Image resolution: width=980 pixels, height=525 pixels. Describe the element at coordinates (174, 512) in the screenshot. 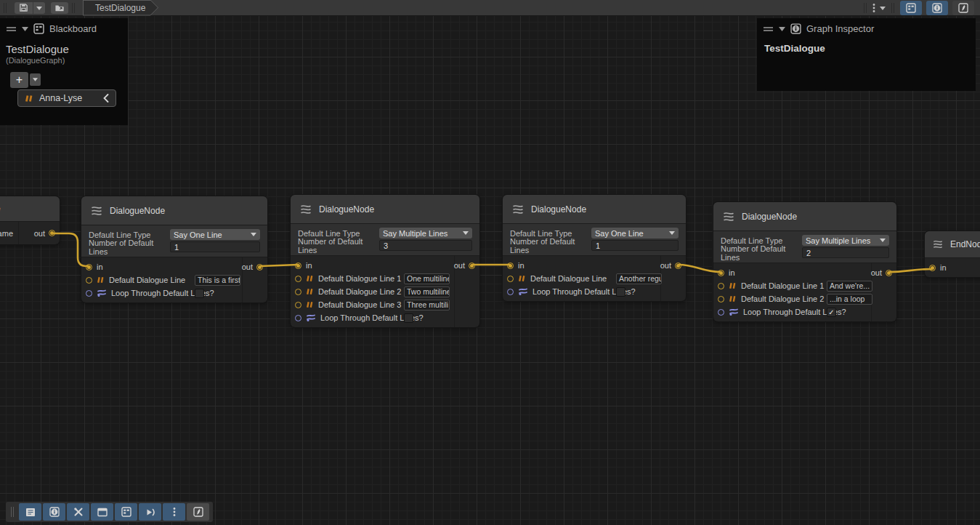

I see `more-options-toggle` at that location.